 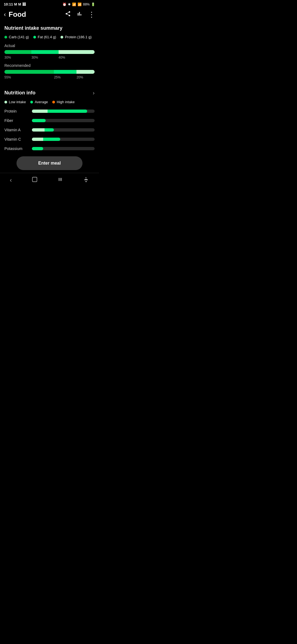 What do you see at coordinates (63, 102) in the screenshot?
I see `legend-high-intake: High intake` at bounding box center [63, 102].